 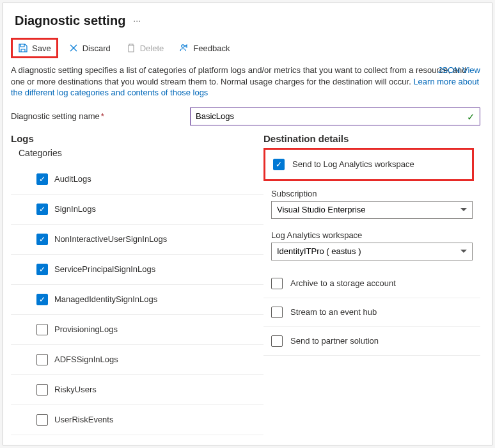 What do you see at coordinates (23, 48) in the screenshot?
I see `save-icon` at bounding box center [23, 48].